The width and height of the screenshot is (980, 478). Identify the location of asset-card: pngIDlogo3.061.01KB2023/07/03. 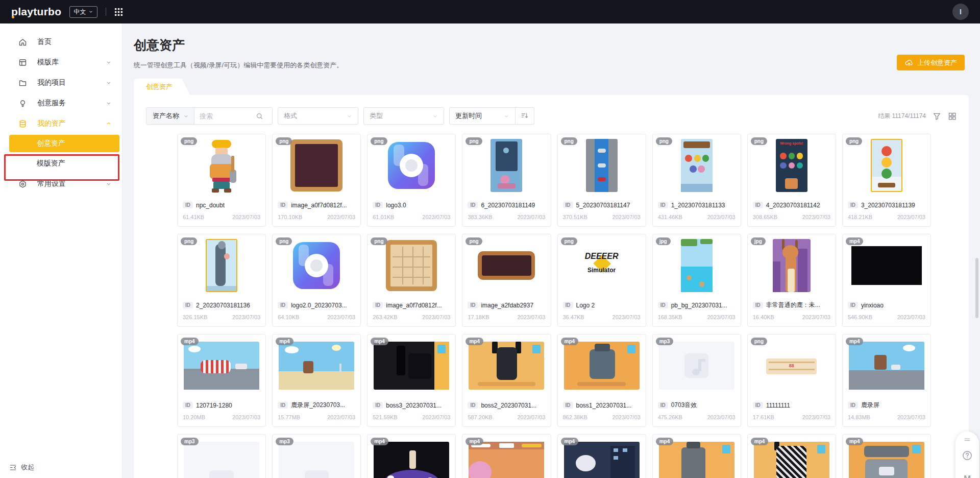
(411, 180).